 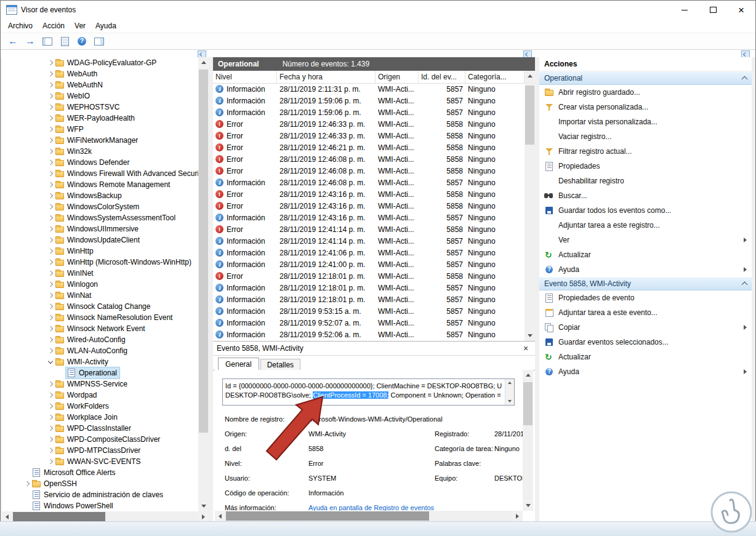 I want to click on titlebar: Visor de eventos, so click(x=378, y=10).